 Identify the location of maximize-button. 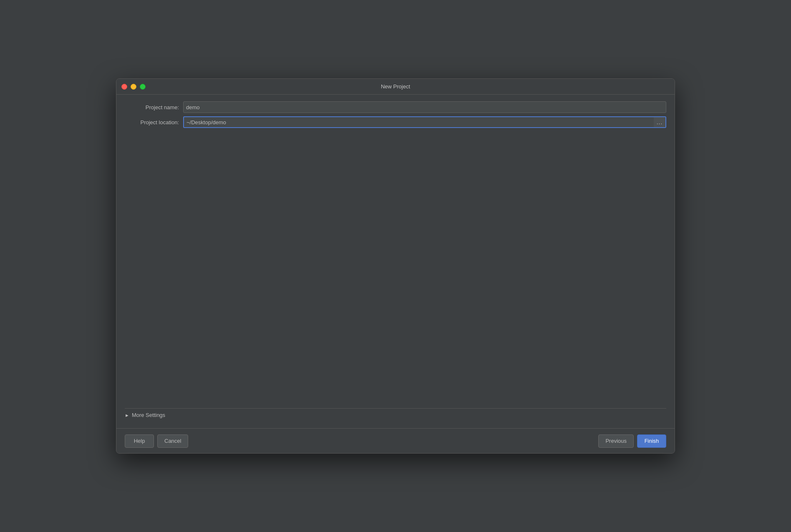
(143, 87).